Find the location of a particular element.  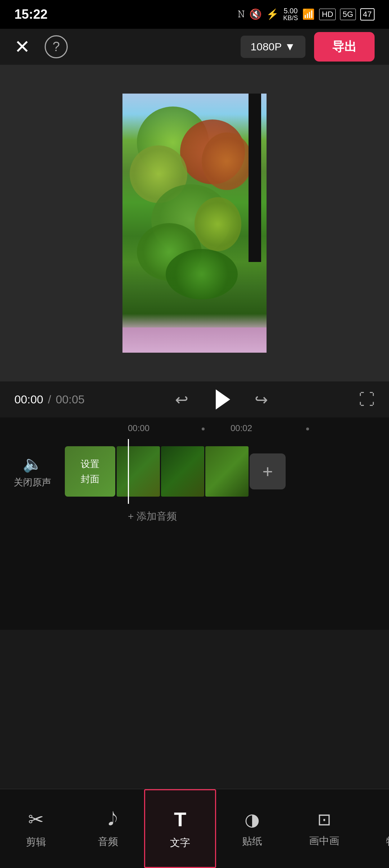

status-time: 15:22 is located at coordinates (31, 14).